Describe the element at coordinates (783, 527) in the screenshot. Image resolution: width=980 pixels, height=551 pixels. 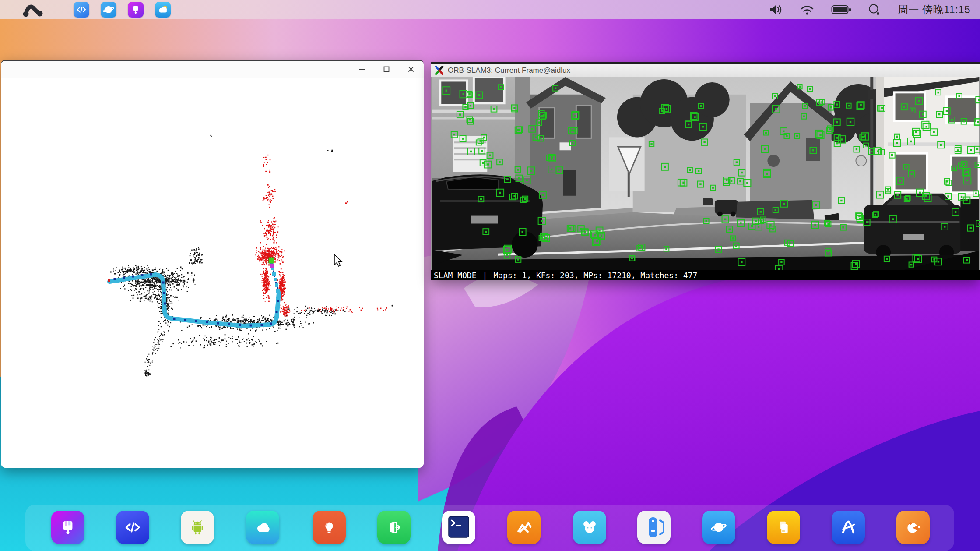
I see `files-glyph` at that location.